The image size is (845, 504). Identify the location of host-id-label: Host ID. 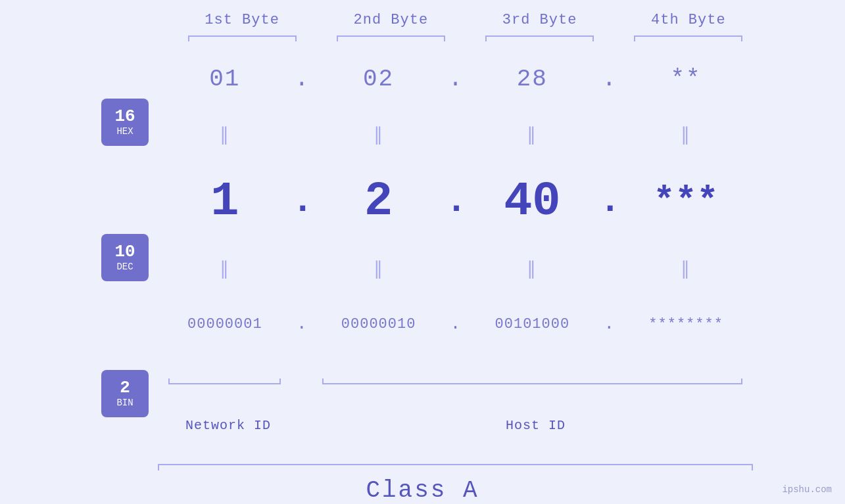
(535, 426).